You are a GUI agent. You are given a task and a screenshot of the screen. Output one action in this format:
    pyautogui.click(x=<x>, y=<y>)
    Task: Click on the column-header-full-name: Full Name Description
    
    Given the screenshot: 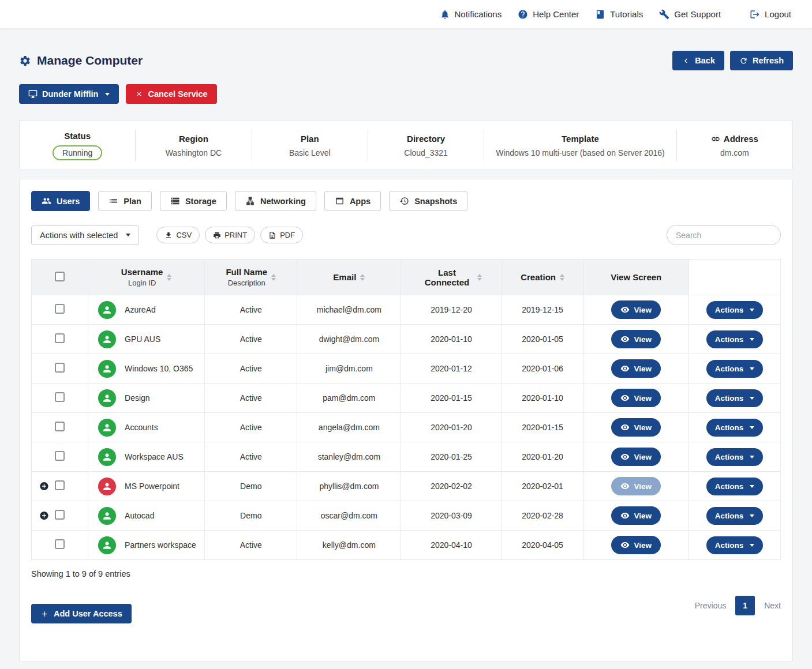 What is the action you would take?
    pyautogui.click(x=251, y=277)
    